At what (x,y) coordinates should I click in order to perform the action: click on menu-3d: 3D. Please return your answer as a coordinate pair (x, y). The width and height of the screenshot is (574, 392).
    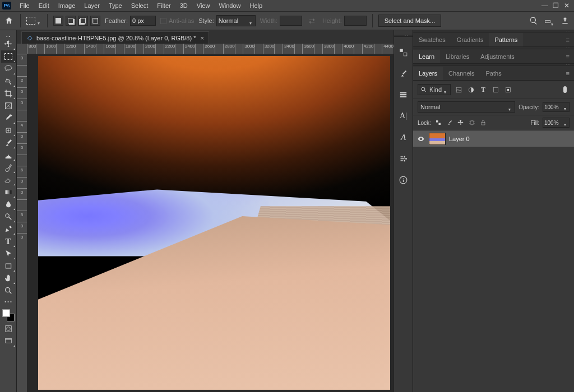
    Looking at the image, I should click on (184, 6).